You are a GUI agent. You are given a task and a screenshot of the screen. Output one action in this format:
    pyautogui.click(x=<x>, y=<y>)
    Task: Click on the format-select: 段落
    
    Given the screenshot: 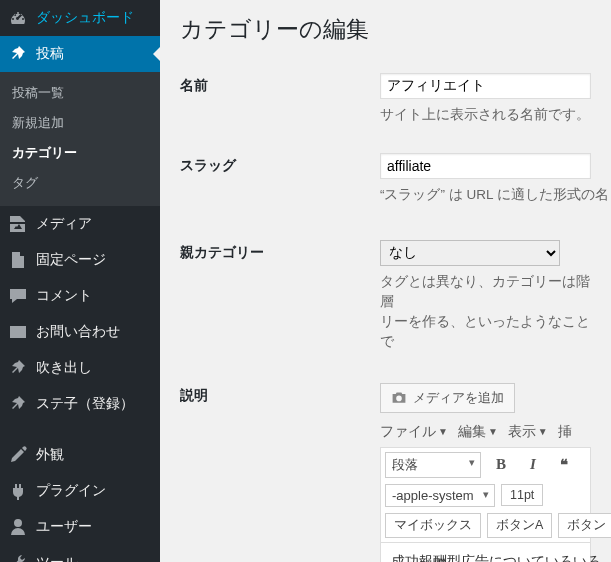 What is the action you would take?
    pyautogui.click(x=433, y=465)
    